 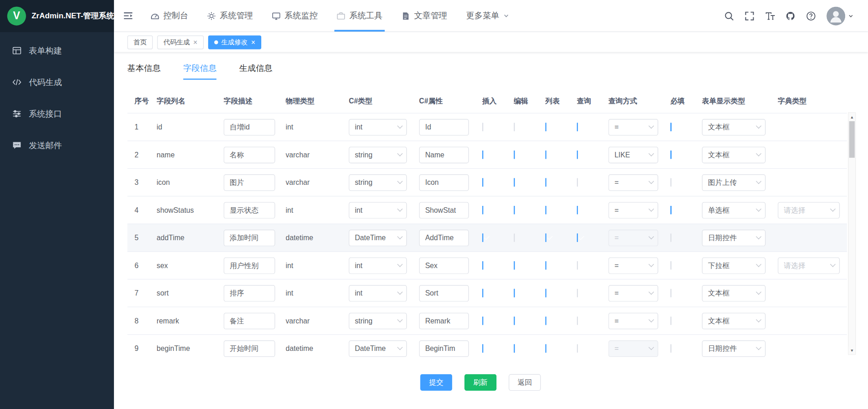 I want to click on tab-field-info: 字段信息, so click(x=199, y=71).